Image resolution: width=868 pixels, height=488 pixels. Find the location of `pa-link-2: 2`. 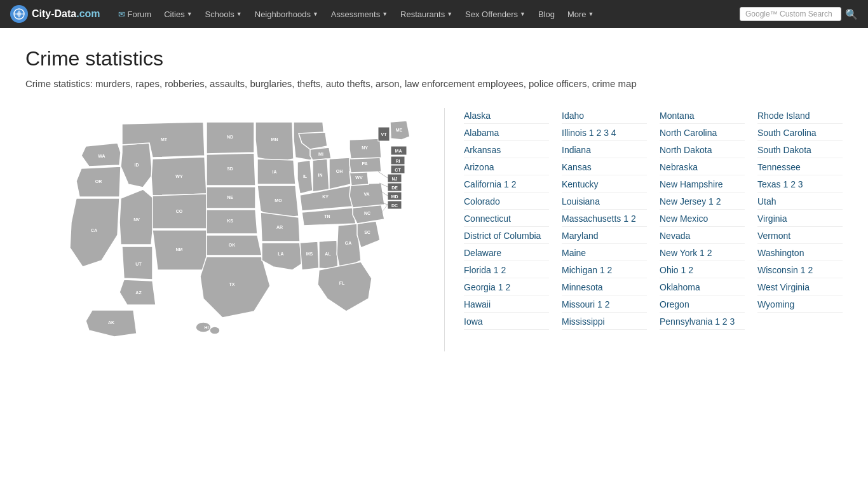

pa-link-2: 2 is located at coordinates (725, 322).